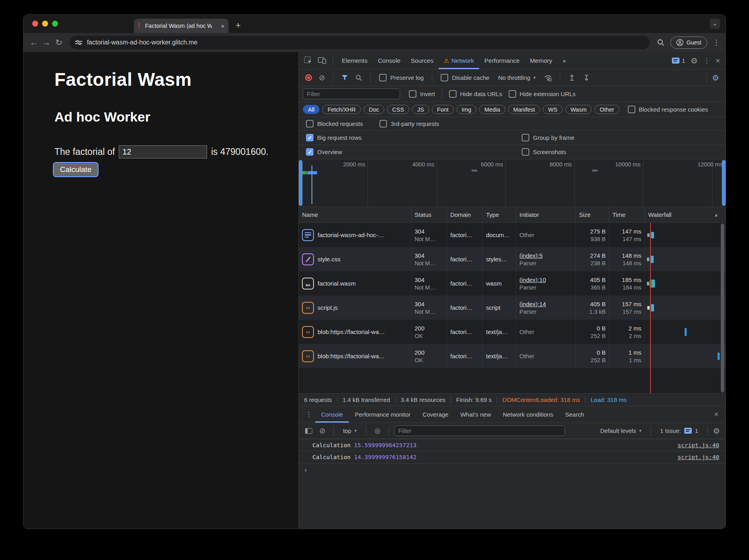 This screenshot has width=749, height=560. Describe the element at coordinates (546, 214) in the screenshot. I see `column-header-initiator: Initiator` at that location.